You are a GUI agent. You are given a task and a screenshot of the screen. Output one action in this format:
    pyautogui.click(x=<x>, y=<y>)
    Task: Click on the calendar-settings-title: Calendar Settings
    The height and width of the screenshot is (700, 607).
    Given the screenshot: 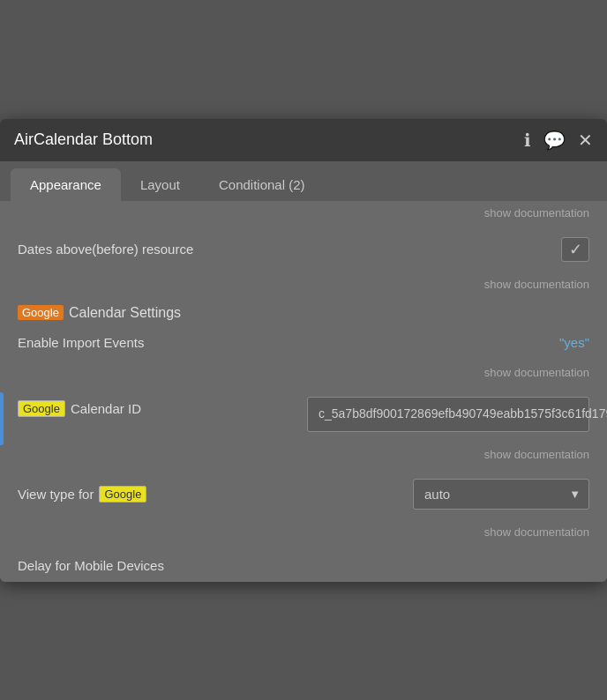 What is the action you would take?
    pyautogui.click(x=125, y=313)
    